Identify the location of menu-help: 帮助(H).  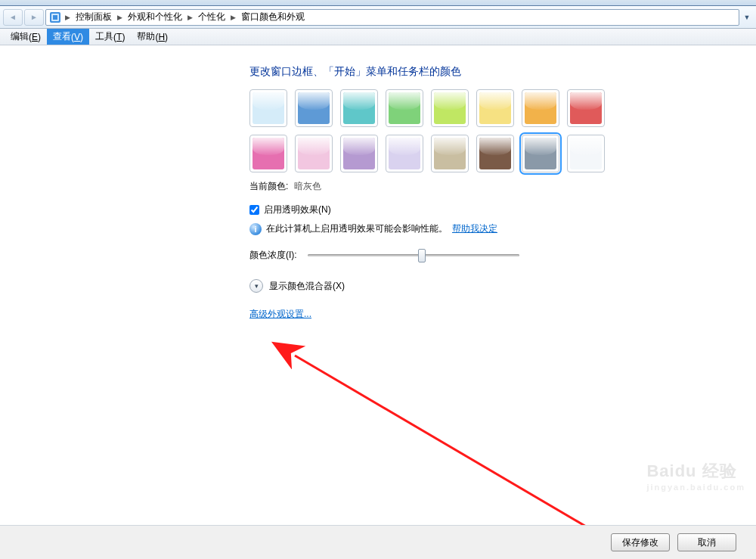
(153, 36).